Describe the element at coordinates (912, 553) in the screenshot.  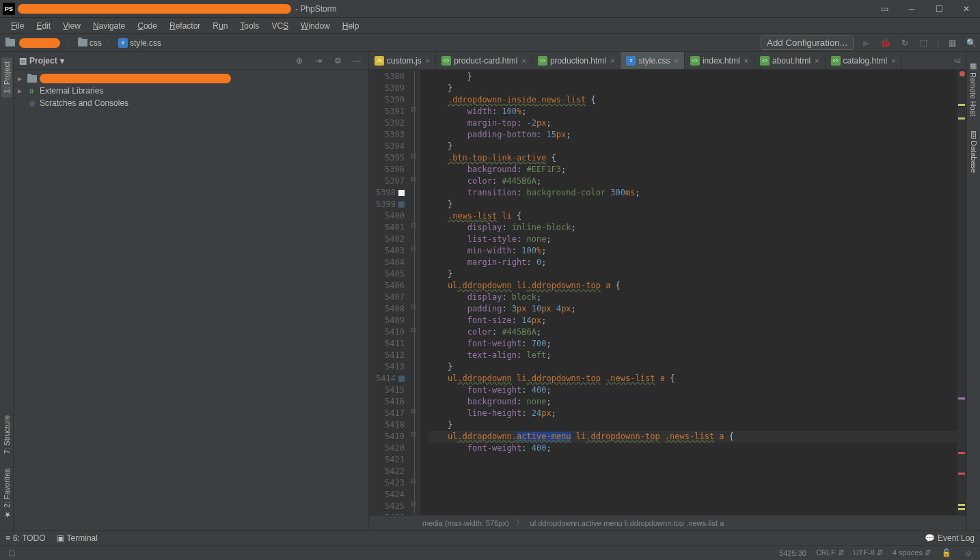
I see `indent: 4 spaces ⇵` at that location.